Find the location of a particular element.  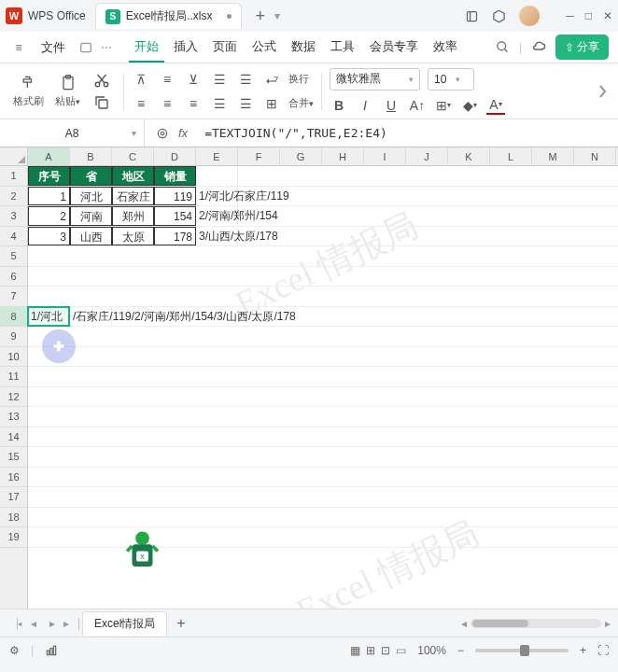

user-avatar is located at coordinates (529, 16).